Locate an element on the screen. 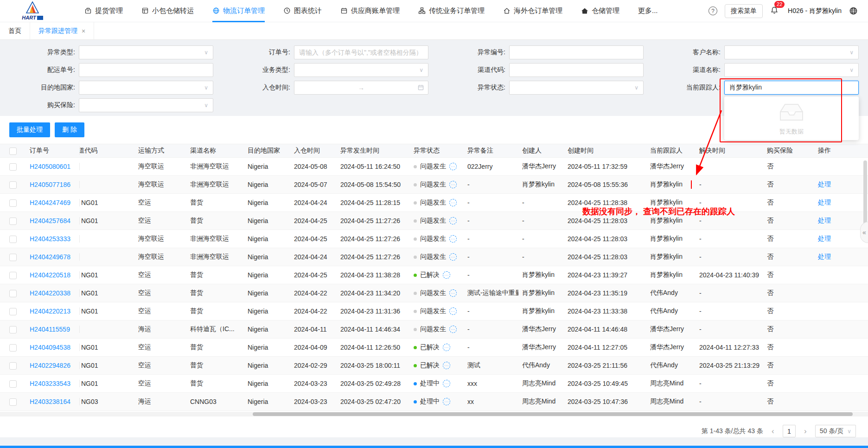 This screenshot has width=868, height=448. order-number-link: H2404115559 is located at coordinates (50, 329).